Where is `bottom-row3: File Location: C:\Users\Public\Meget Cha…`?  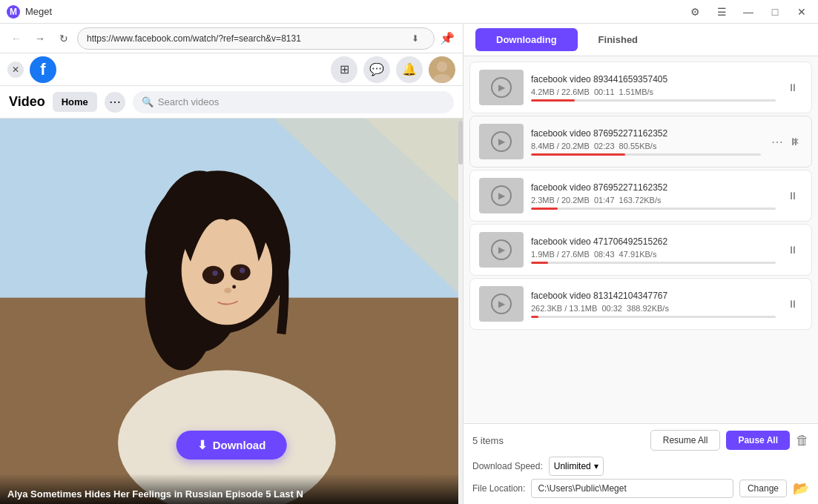 bottom-row3: File Location: C:\Users\Public\Meget Cha… is located at coordinates (641, 488).